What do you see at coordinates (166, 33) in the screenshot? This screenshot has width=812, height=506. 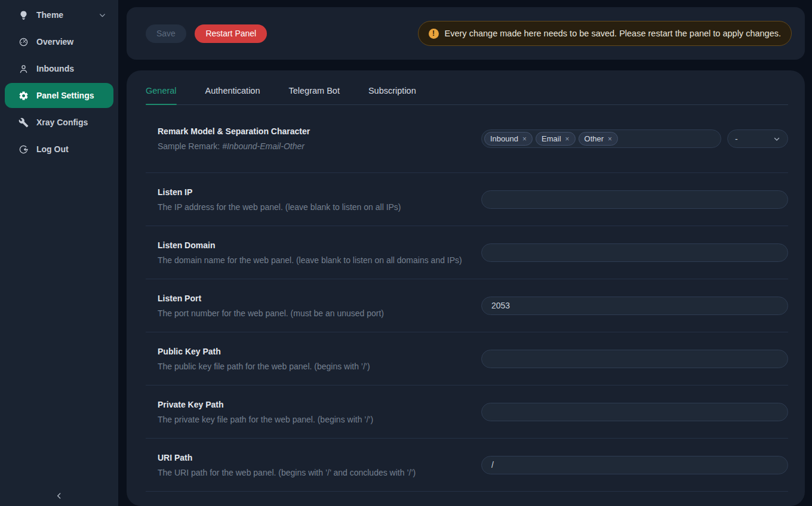 I see `save-button: Save` at bounding box center [166, 33].